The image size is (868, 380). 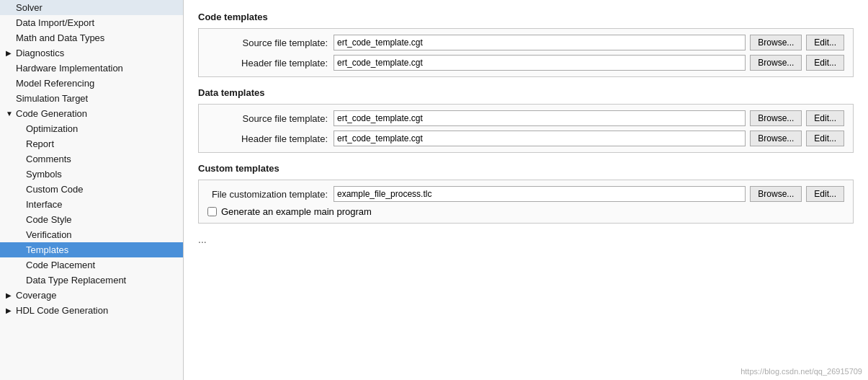 I want to click on sidebar-item-label-interface: Interface, so click(x=45, y=205).